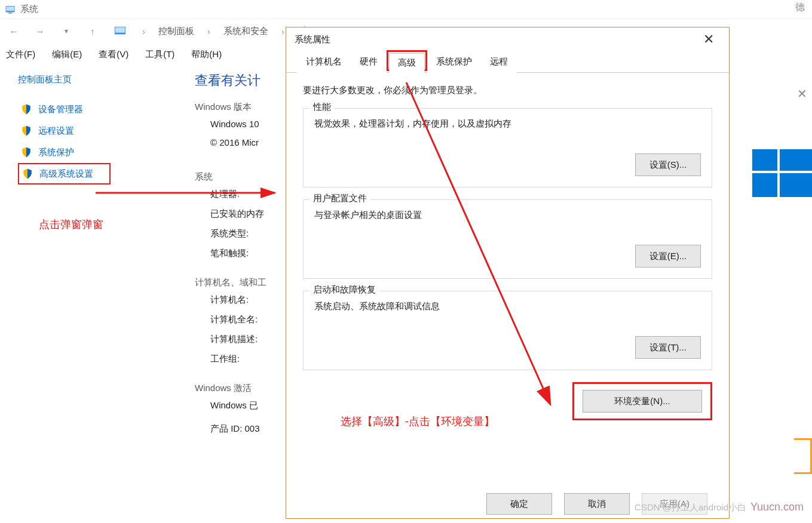 This screenshot has height=523, width=812. Describe the element at coordinates (67, 55) in the screenshot. I see `menu-edit: 编辑(E)` at that location.